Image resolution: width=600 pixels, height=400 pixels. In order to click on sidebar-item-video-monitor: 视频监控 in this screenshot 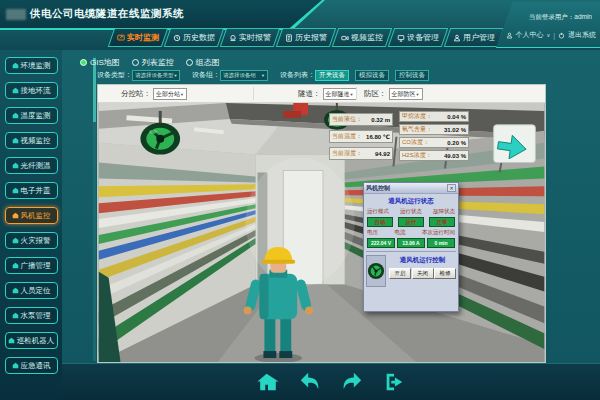, I will do `click(32, 140)`.